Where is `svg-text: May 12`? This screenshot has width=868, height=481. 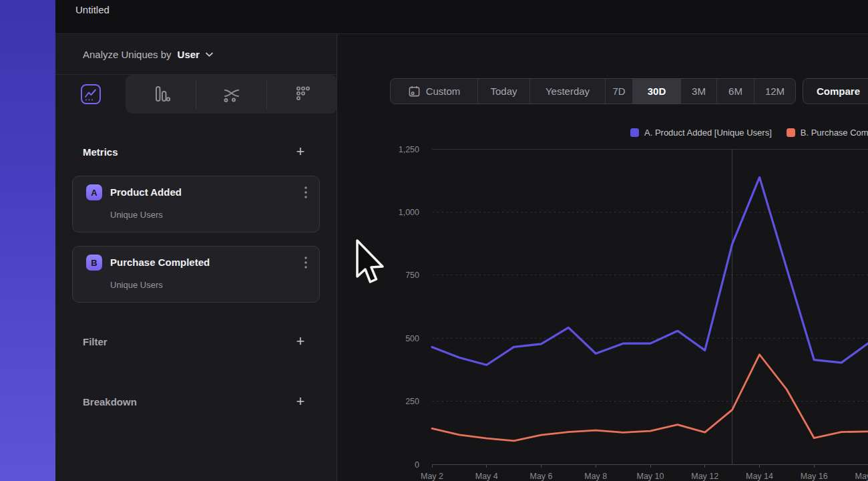 svg-text: May 12 is located at coordinates (705, 476).